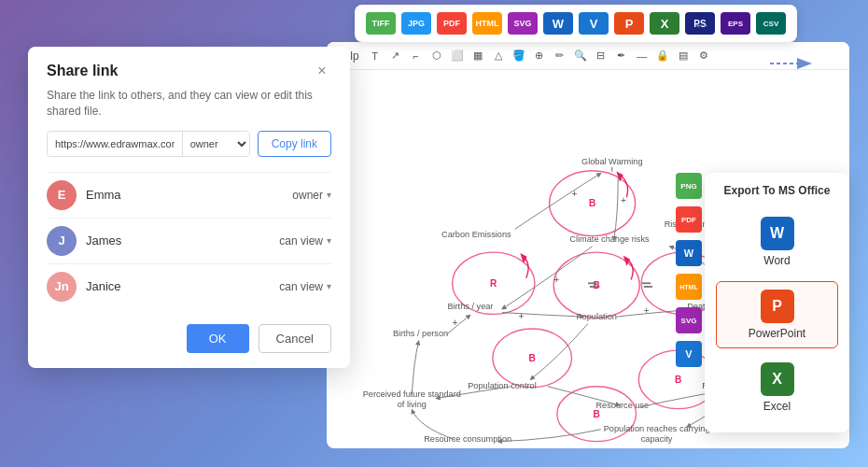 The image size is (868, 467). What do you see at coordinates (777, 234) in the screenshot?
I see `word-icon: W` at bounding box center [777, 234].